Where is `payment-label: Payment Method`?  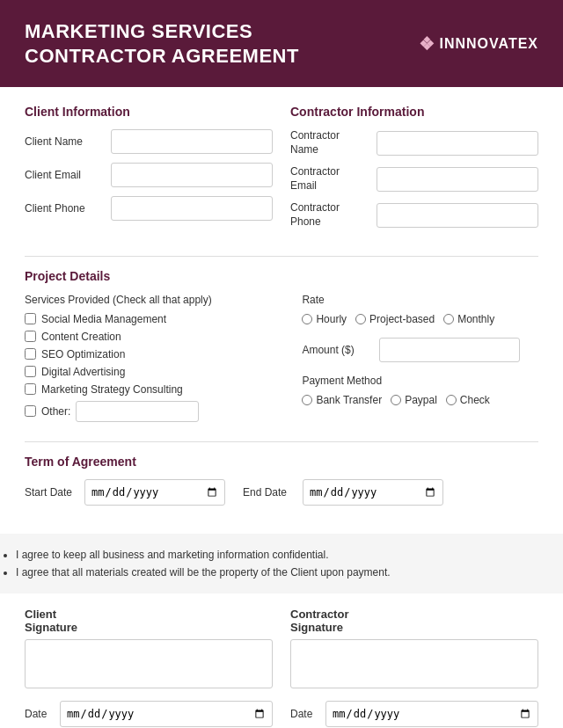 payment-label: Payment Method is located at coordinates (420, 381).